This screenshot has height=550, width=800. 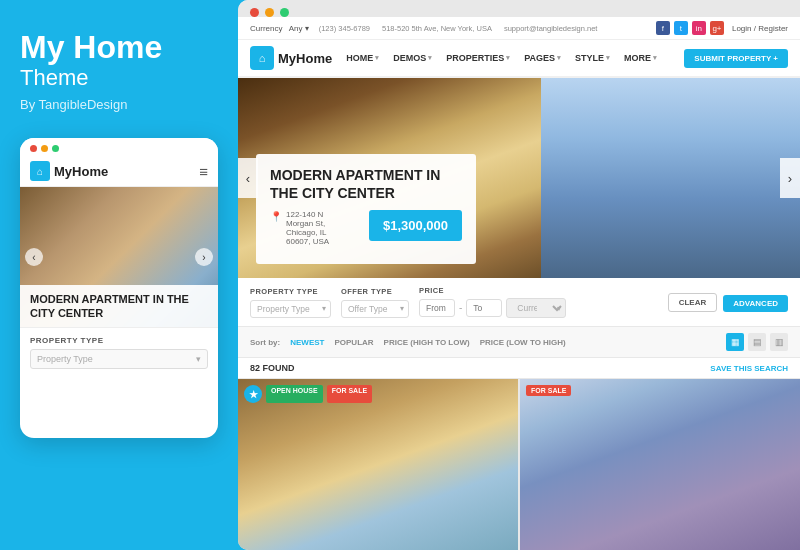 What do you see at coordinates (756, 304) in the screenshot?
I see `advanced-button: ADVANCED` at bounding box center [756, 304].